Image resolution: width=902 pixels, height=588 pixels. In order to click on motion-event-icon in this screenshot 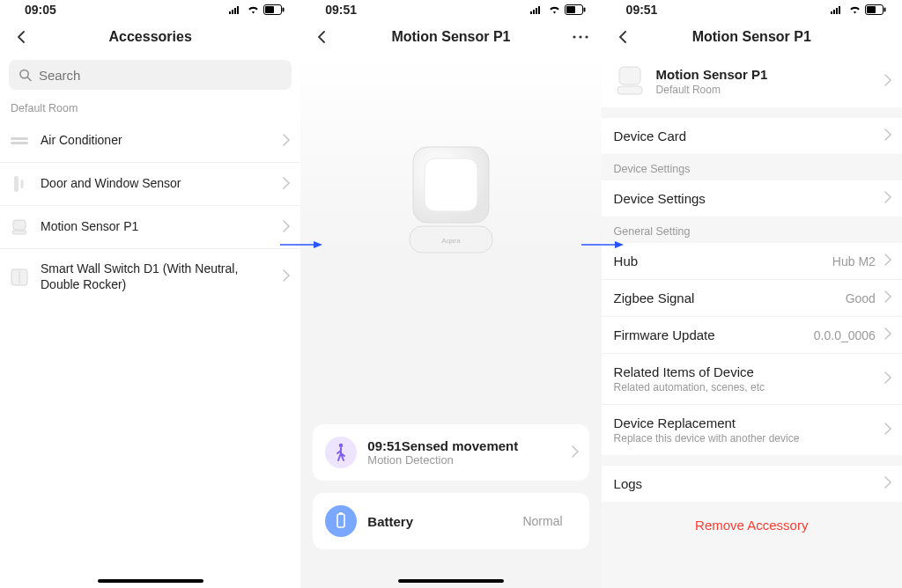, I will do `click(341, 452)`.